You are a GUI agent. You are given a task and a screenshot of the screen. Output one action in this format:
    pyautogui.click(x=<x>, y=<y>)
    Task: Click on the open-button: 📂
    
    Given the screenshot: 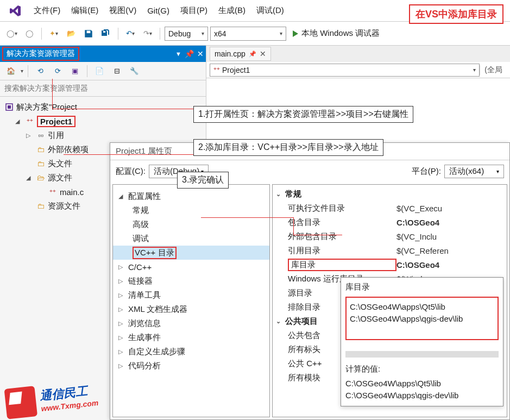 What is the action you would take?
    pyautogui.click(x=71, y=34)
    